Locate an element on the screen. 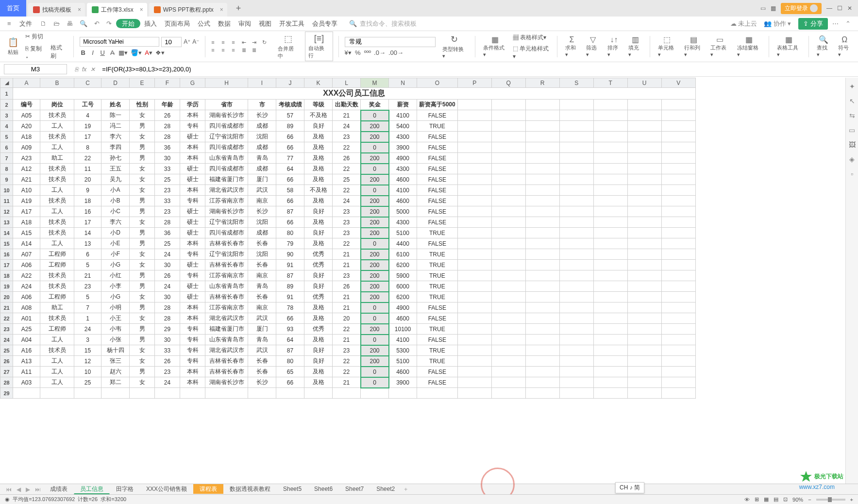  file-menu: 文件 is located at coordinates (26, 24).